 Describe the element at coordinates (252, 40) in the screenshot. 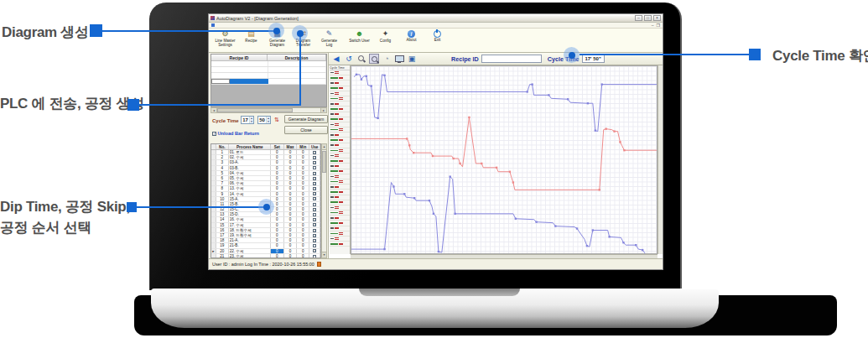

I see `toolbar-recipe-button: ▤Recipe` at that location.